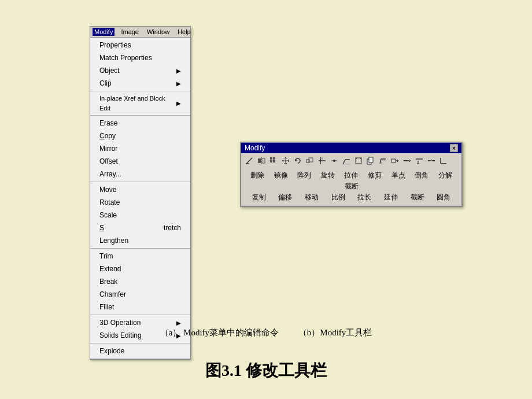  What do you see at coordinates (140, 71) in the screenshot?
I see `menu-item-object: Object ▶` at bounding box center [140, 71].